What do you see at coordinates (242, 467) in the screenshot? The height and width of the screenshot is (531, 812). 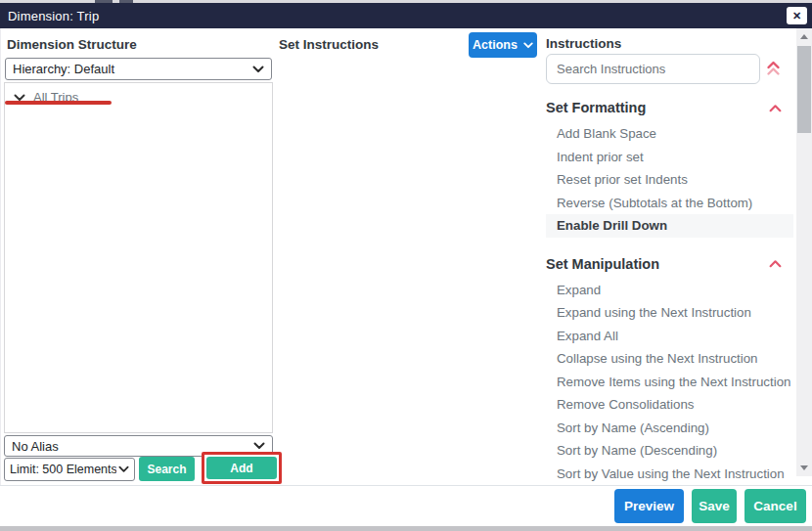 I see `add-button: Add` at bounding box center [242, 467].